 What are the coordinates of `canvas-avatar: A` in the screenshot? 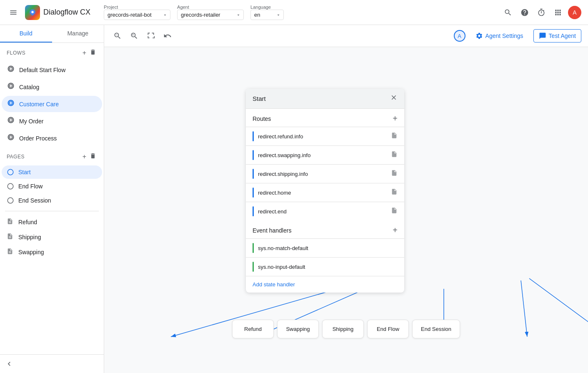 It's located at (460, 36).